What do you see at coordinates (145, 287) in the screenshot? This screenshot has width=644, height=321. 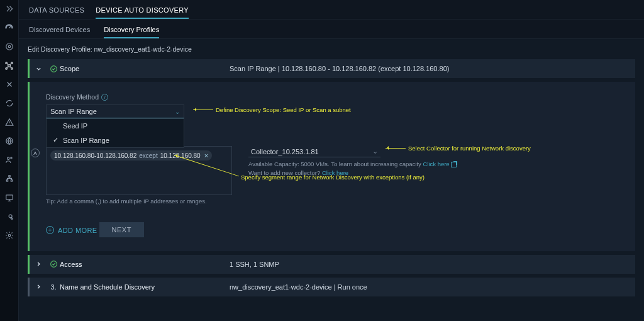 I see `step-schedule-label: Name and Schedule Discovery` at bounding box center [145, 287].